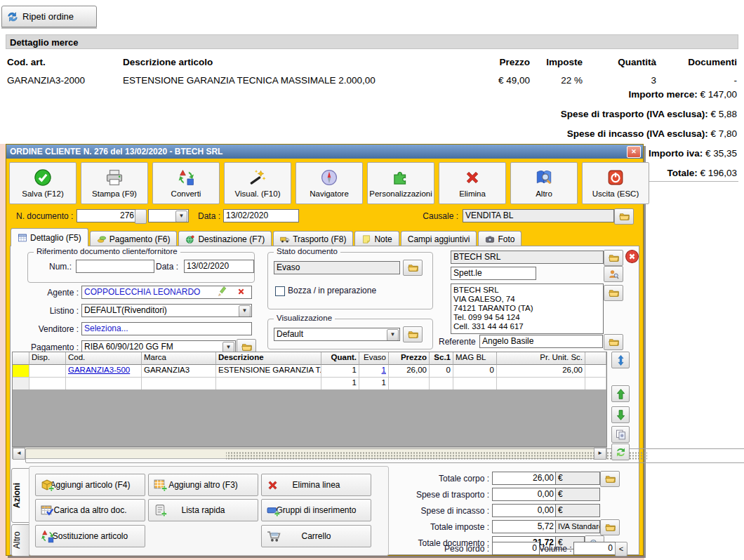  What do you see at coordinates (313, 239) in the screenshot?
I see `tab-trasporto: Trasporto (F8)` at bounding box center [313, 239].